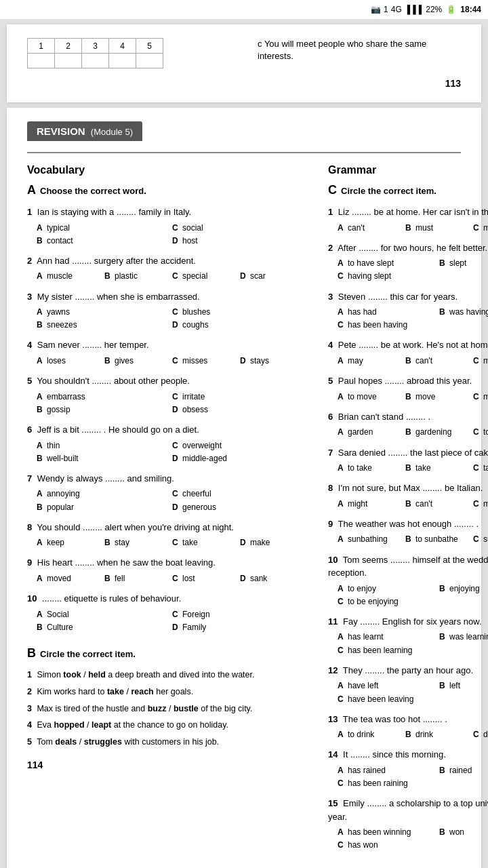 This screenshot has height=868, width=488. Describe the element at coordinates (167, 742) in the screenshot. I see `circle-q5: 5 Tom deals / struggles with customers i…` at that location.